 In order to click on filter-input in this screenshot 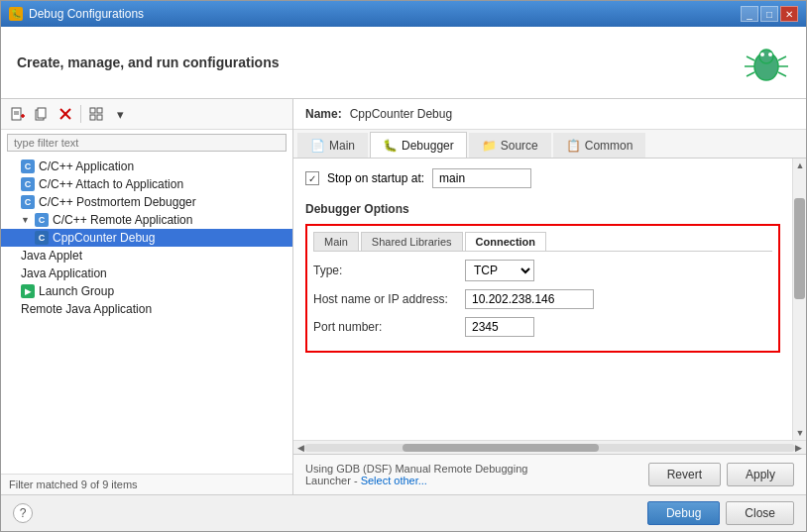, I will do `click(147, 143)`.